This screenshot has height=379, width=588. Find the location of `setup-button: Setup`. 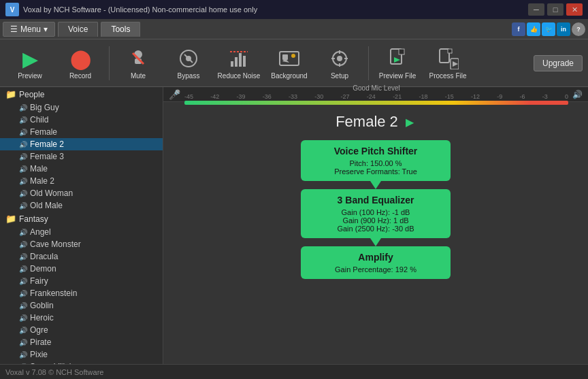

setup-button: Setup is located at coordinates (340, 63).